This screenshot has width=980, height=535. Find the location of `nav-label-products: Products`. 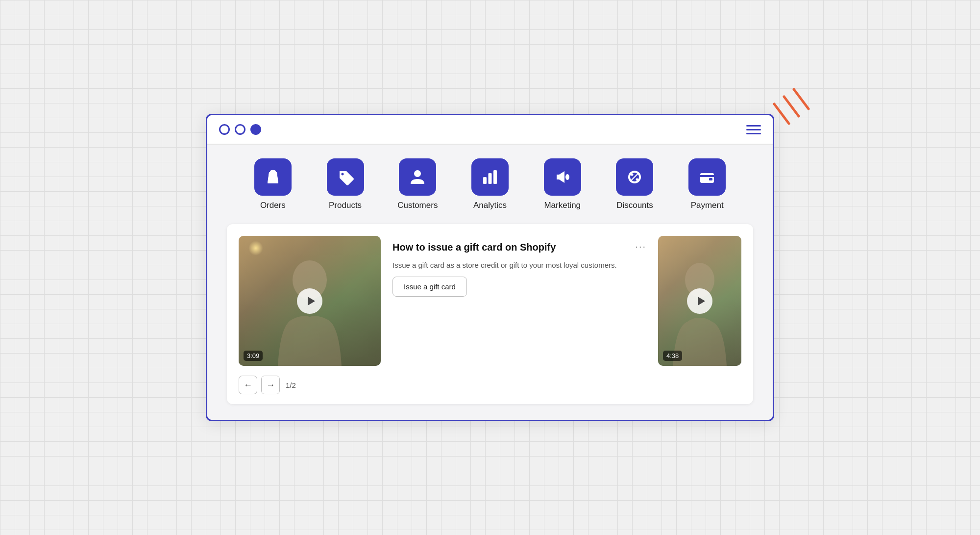

nav-label-products: Products is located at coordinates (345, 205).